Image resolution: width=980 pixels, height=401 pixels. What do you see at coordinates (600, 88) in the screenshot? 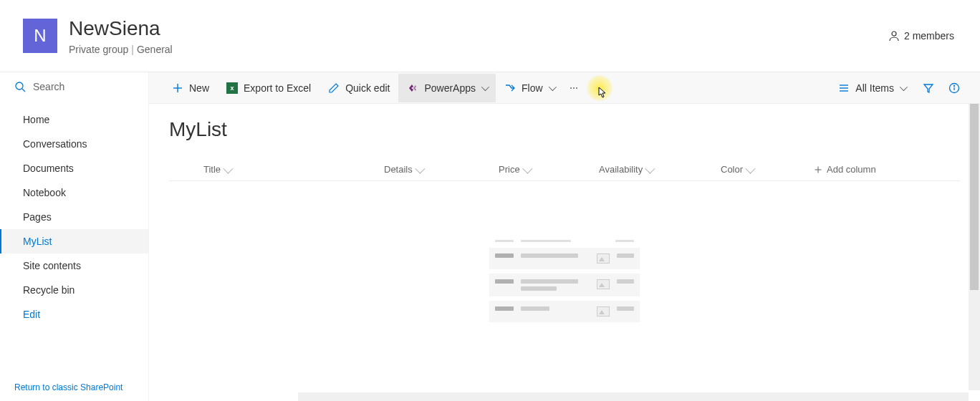
I see `cursor-highlight` at bounding box center [600, 88].